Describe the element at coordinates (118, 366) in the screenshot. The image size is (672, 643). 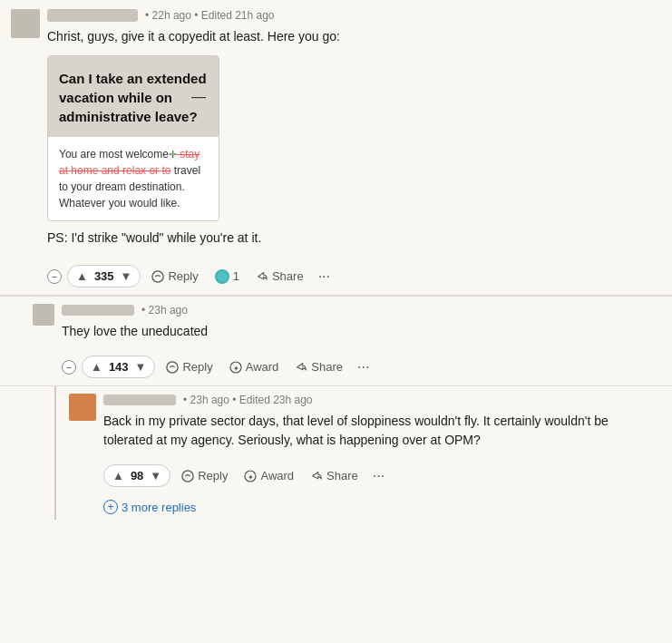
I see `vote-group-2: ▲ 143 ▼` at that location.